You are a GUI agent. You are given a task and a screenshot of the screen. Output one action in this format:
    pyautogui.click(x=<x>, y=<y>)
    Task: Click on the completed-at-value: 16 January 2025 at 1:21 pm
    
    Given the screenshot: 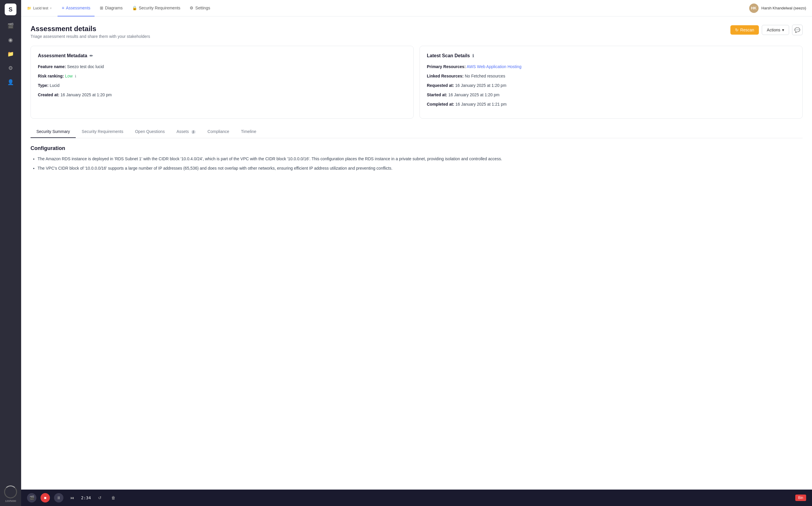 What is the action you would take?
    pyautogui.click(x=481, y=104)
    